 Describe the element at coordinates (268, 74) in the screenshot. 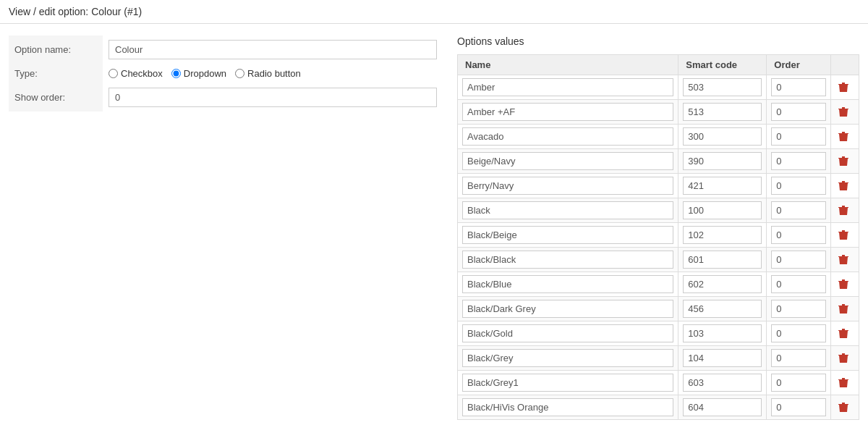

I see `radio-button-radio-label: Radio button` at that location.